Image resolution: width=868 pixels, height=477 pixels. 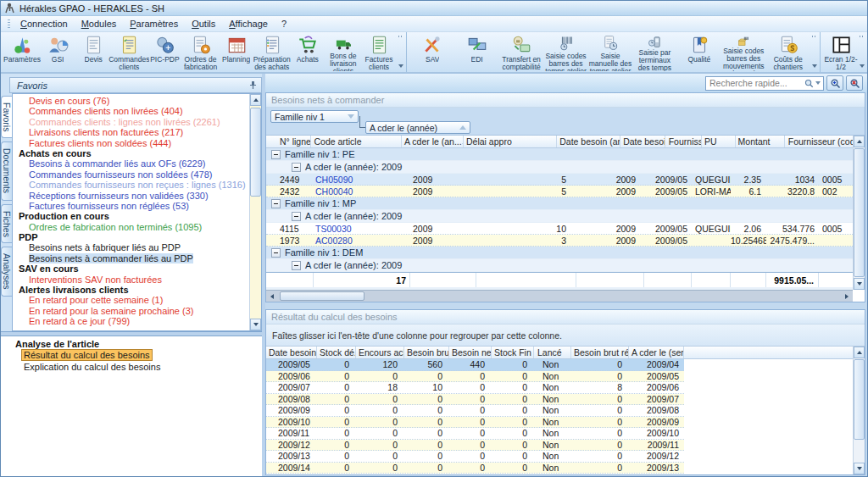 What do you see at coordinates (131, 196) in the screenshot?
I see `sidebar-item-receptions-non-validees: Réceptions fournisseurs non validées (33…` at bounding box center [131, 196].